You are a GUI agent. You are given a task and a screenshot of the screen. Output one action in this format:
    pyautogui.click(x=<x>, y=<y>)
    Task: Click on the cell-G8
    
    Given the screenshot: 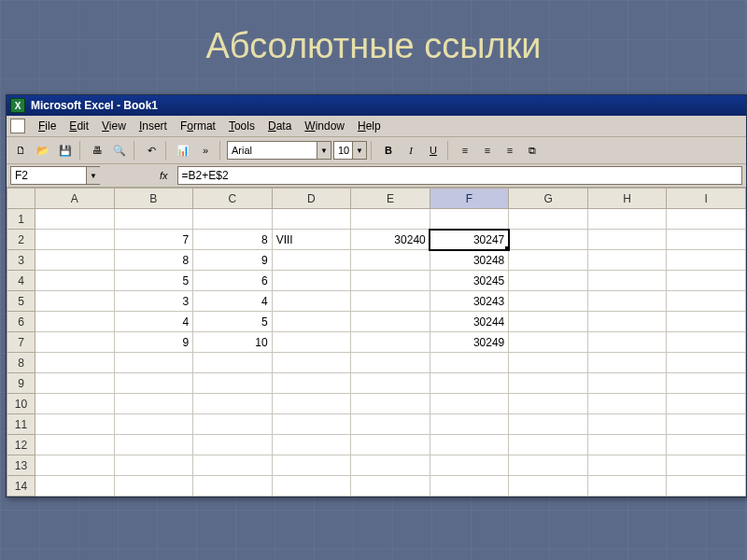 What is the action you would take?
    pyautogui.click(x=549, y=363)
    